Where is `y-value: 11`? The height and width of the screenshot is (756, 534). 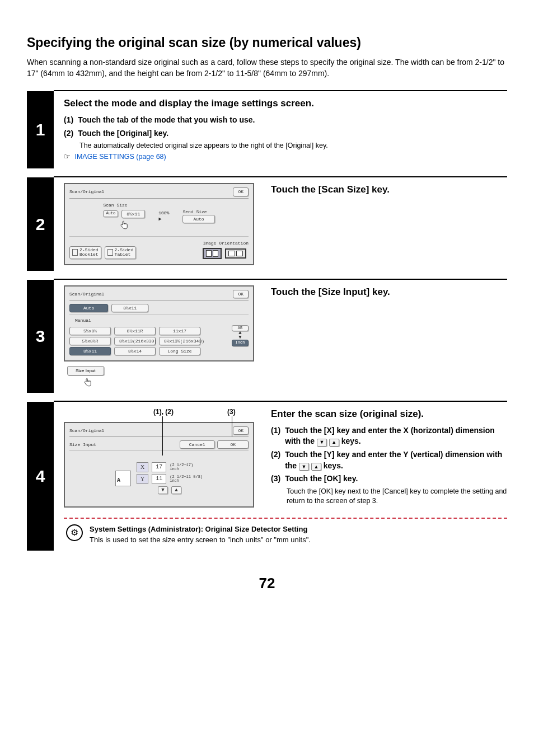
y-value: 11 is located at coordinates (159, 479).